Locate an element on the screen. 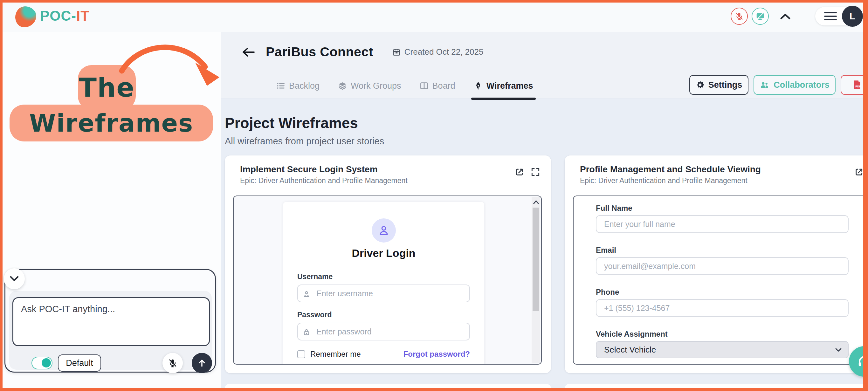  layers-icon is located at coordinates (342, 86).